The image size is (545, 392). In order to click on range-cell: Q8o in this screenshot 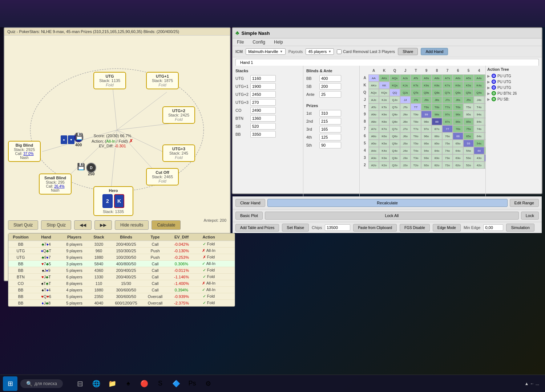, I will do `click(395, 122)`.